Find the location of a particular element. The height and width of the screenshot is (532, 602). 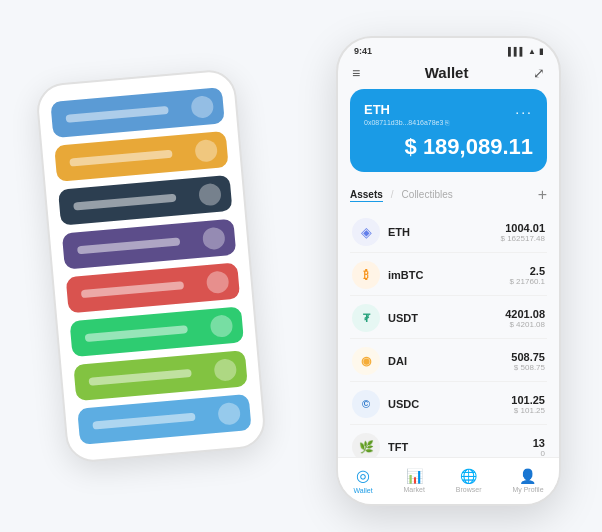

asset-amount: 2.5 is located at coordinates (527, 271).